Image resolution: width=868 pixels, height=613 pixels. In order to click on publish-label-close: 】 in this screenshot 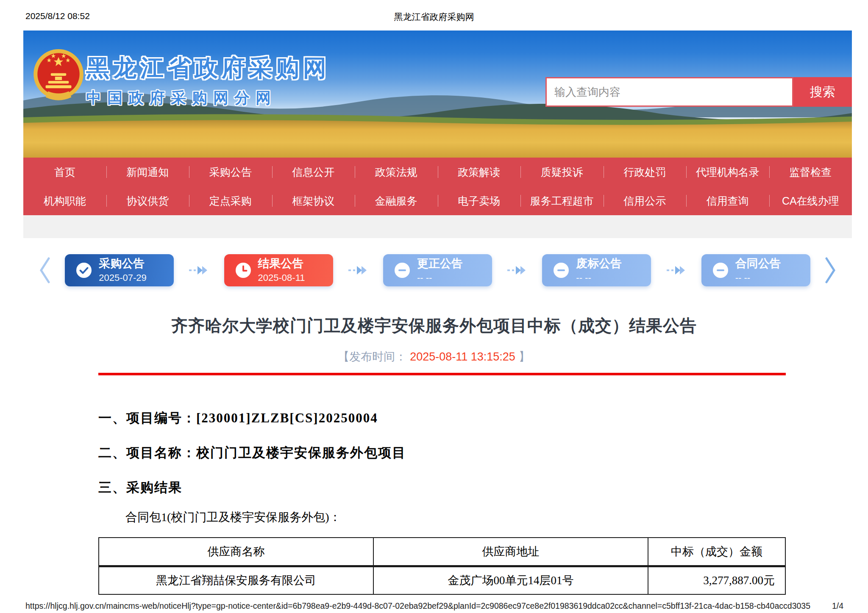, I will do `click(525, 357)`.